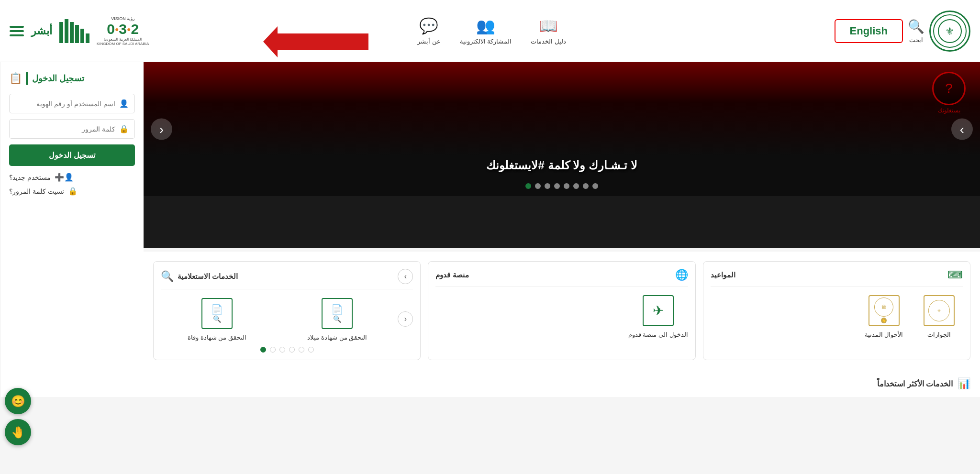  I want to click on birth-cert-item: 📄 🔍 التحقق من شهادة ميلاد, so click(337, 319).